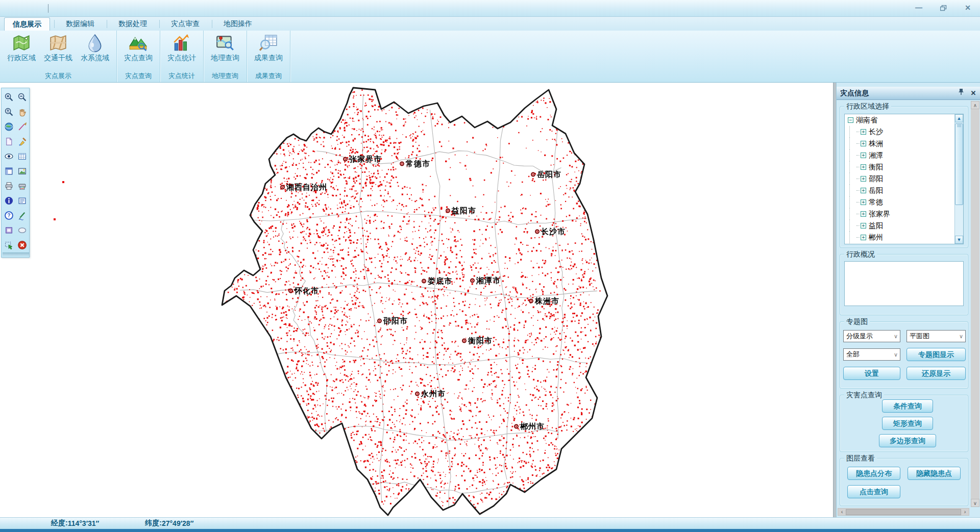 This screenshot has width=980, height=532. I want to click on grid-table-icon, so click(22, 156).